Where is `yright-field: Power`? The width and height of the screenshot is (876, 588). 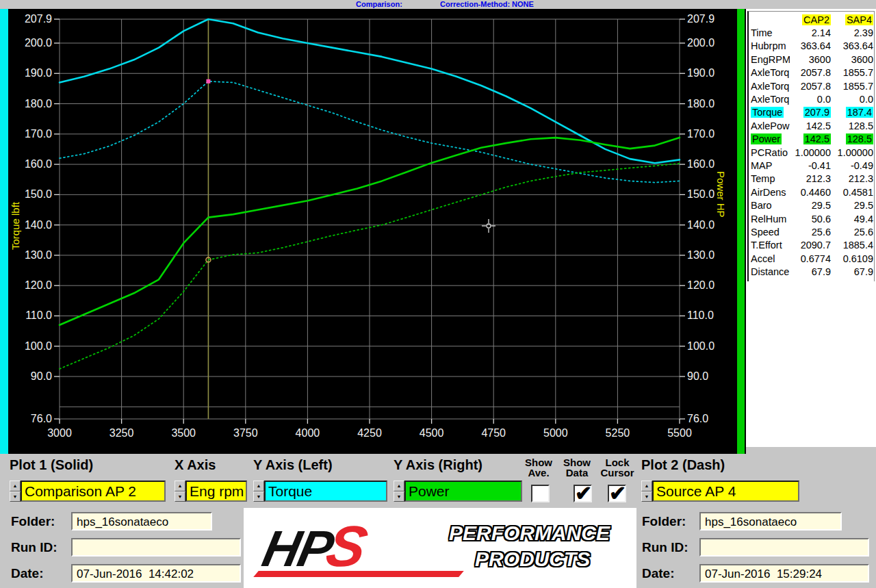
yright-field: Power is located at coordinates (463, 491).